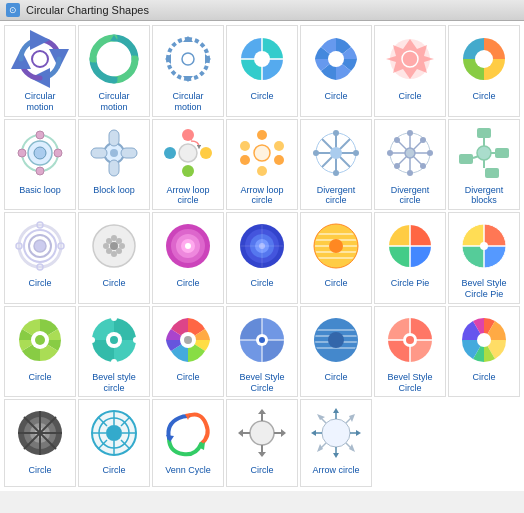 Image resolution: width=524 pixels, height=513 pixels. I want to click on shape-circular-motion-3: Circularmotion, so click(188, 71).